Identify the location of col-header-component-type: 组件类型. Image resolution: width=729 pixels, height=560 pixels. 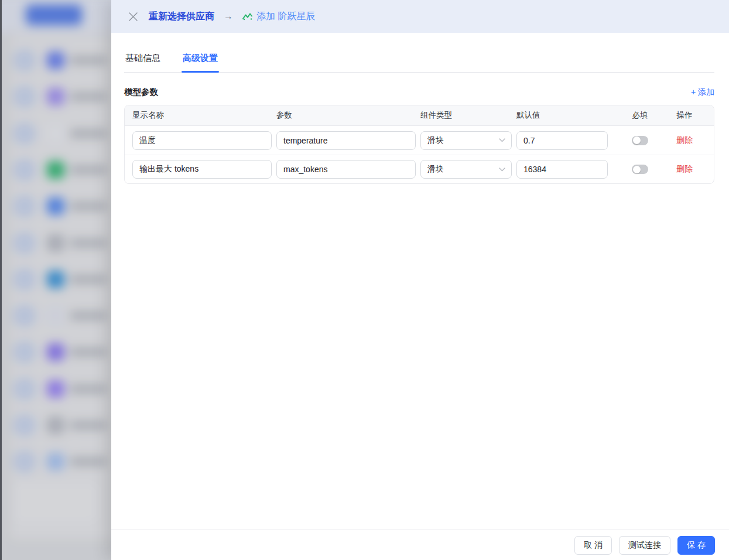
(468, 115).